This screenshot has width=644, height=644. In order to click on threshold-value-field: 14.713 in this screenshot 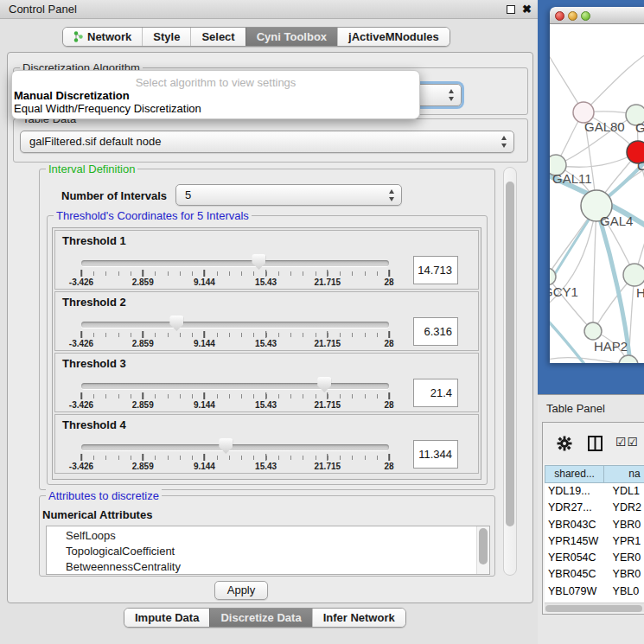, I will do `click(436, 270)`.